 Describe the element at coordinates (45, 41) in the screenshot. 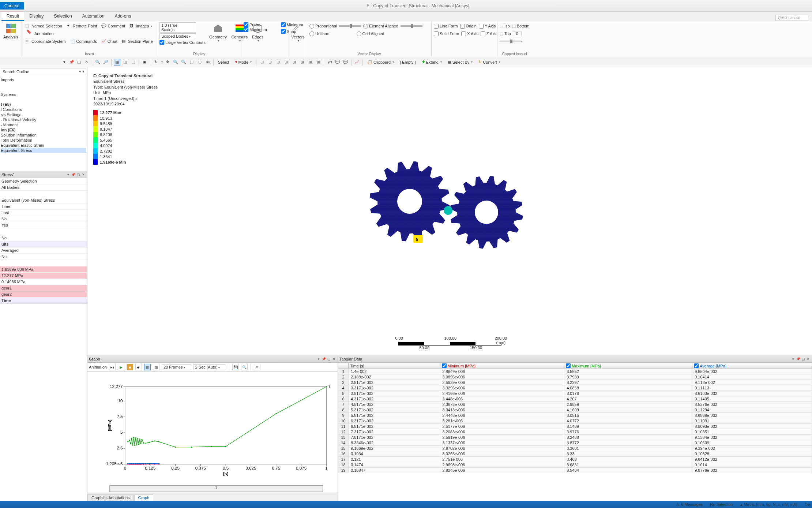

I see `coord-system-button: ✛Coordinate System` at that location.